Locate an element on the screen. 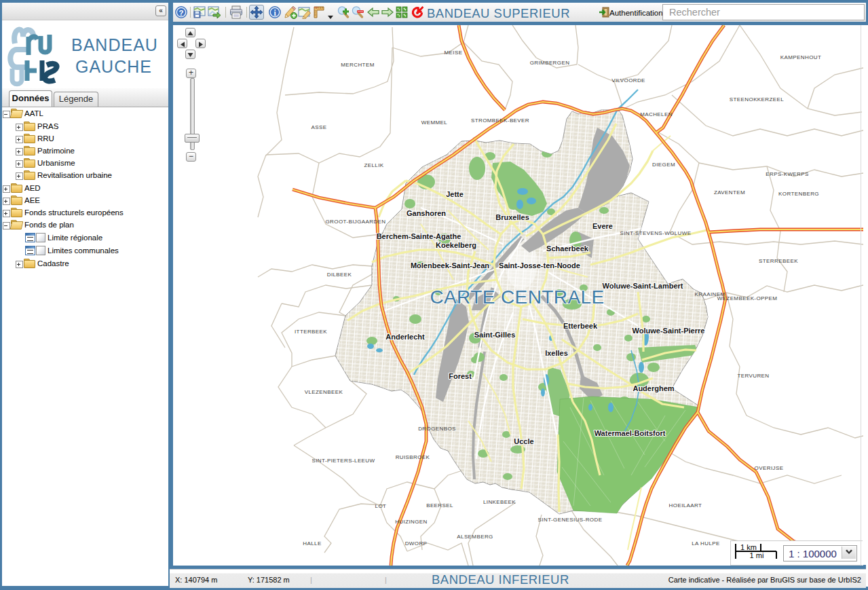 The width and height of the screenshot is (868, 590). svg-text: GRIMBERGEN is located at coordinates (550, 62).